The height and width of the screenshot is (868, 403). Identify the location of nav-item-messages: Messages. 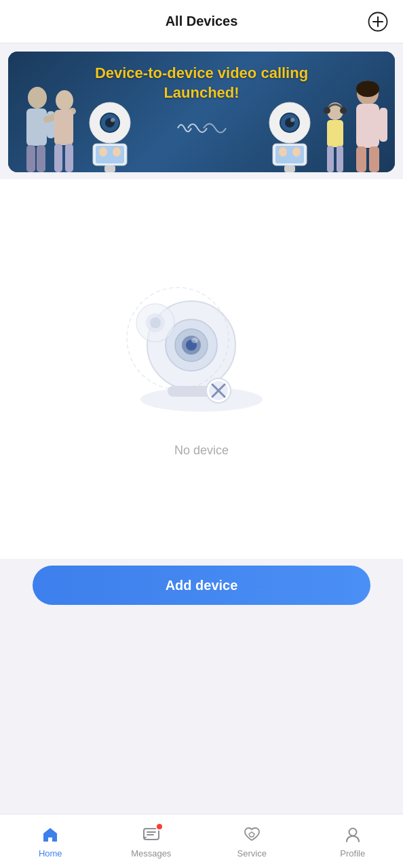
(151, 841).